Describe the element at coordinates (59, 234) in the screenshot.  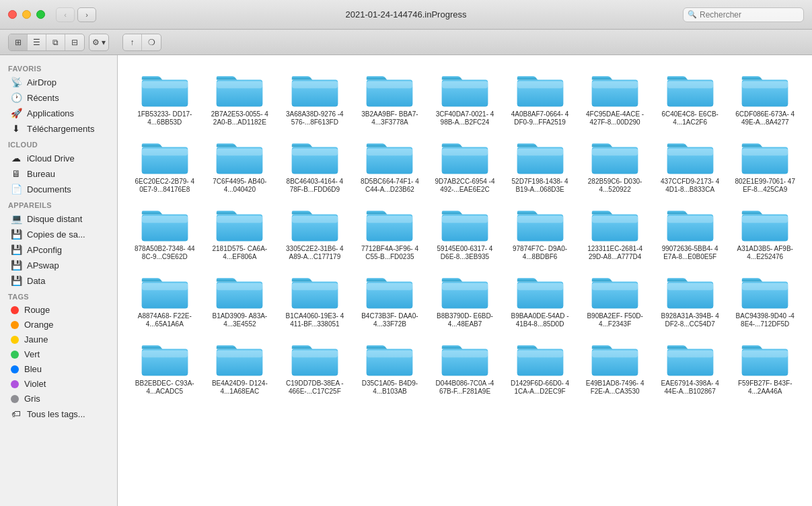
I see `sidebar-item-copies-de-sa: 💾 Copies de sa...` at that location.